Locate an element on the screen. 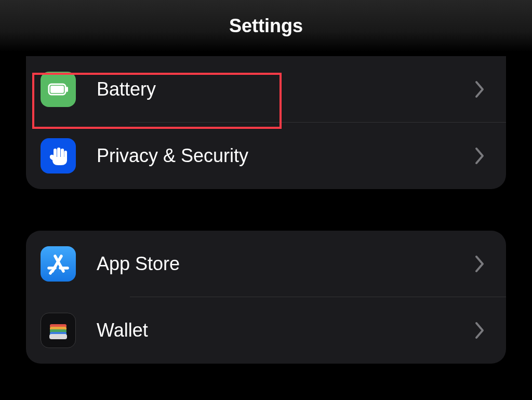 The height and width of the screenshot is (400, 532). row-privacy-label: Privacy & Security is located at coordinates (286, 156).